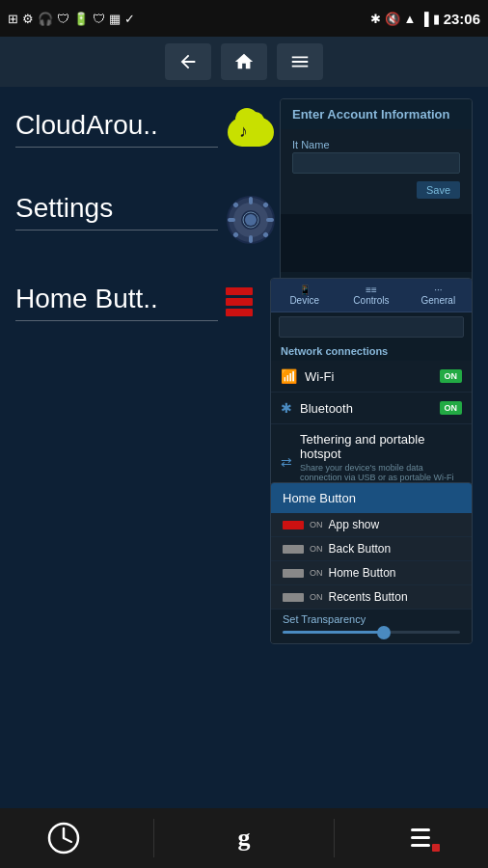 The height and width of the screenshot is (868, 488). I want to click on clock-icon, so click(64, 838).